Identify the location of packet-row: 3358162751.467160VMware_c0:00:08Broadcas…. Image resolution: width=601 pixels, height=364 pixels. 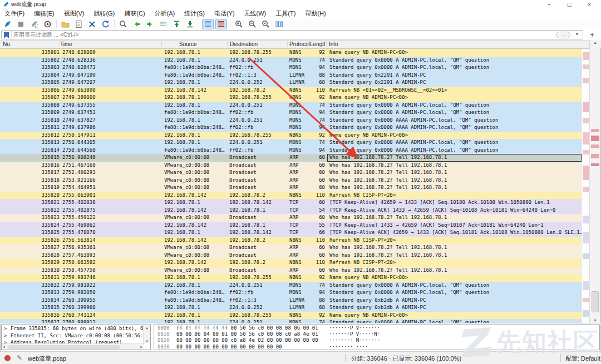
(290, 166).